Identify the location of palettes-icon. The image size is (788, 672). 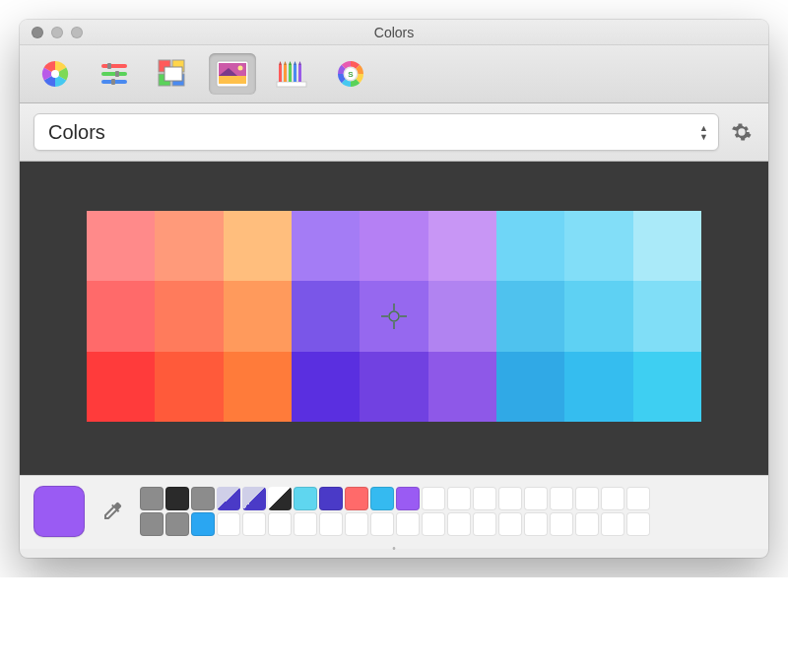
(173, 74).